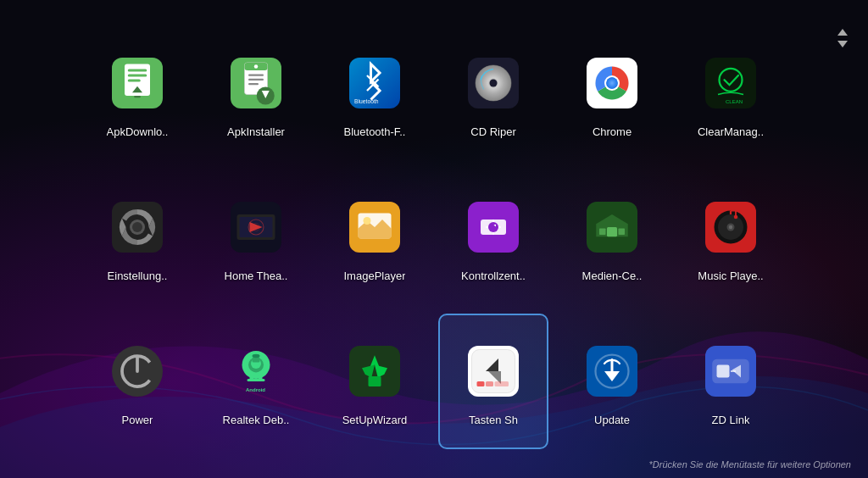 The image size is (868, 478). Describe the element at coordinates (137, 371) in the screenshot. I see `app-icon-power` at that location.